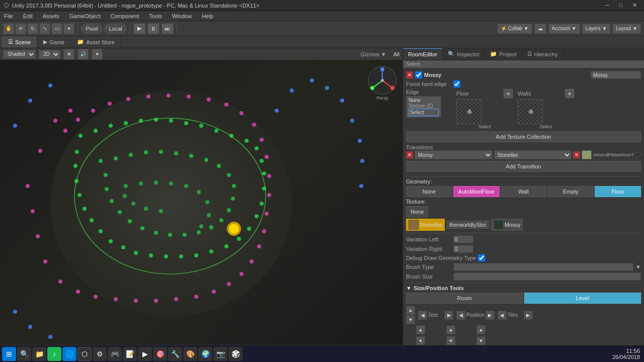 The image size is (644, 362). What do you see at coordinates (33, 29) in the screenshot?
I see `rotate-tool: ↻` at bounding box center [33, 29].